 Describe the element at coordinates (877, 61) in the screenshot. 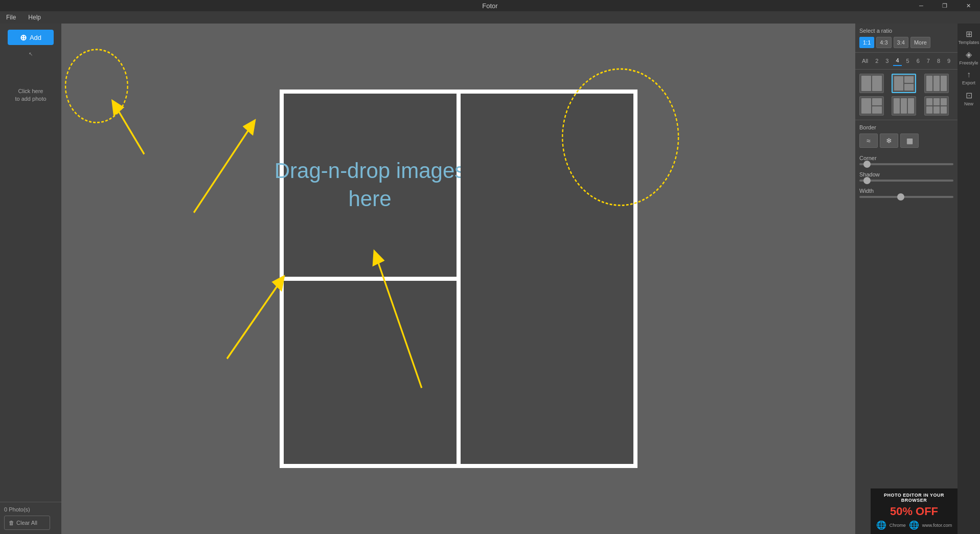

I see `num-tab-2: 2` at that location.